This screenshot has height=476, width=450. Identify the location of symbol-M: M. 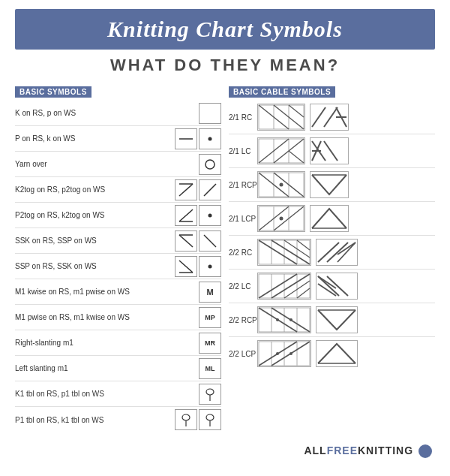
(210, 292).